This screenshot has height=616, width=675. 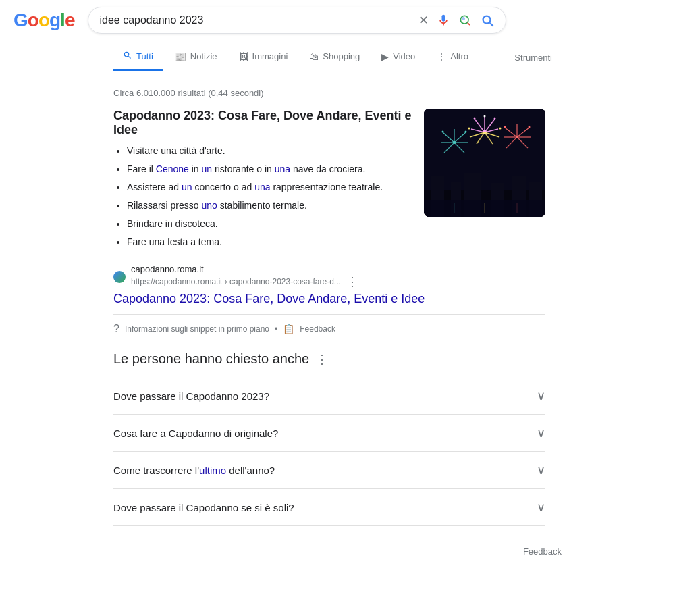 What do you see at coordinates (244, 277) in the screenshot?
I see `source-details: capodanno.roma.it https://capodanno.roma…` at bounding box center [244, 277].